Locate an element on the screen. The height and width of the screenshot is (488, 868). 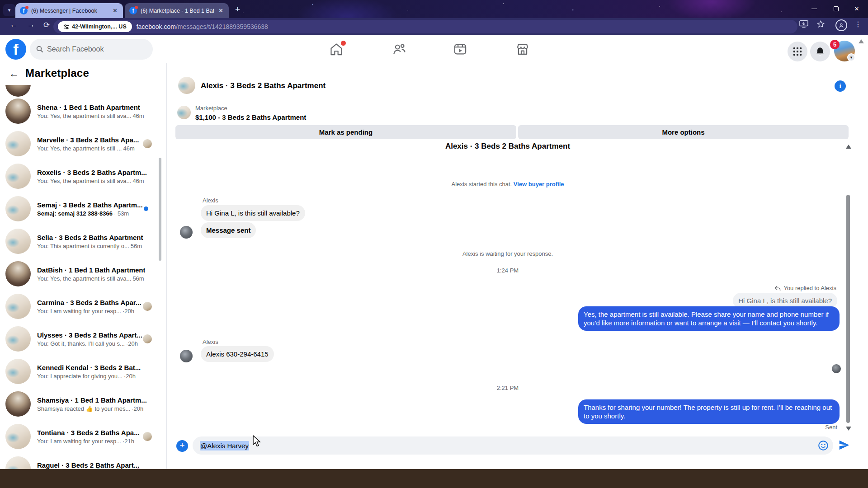
tab-title: (6) Marketplace - 1 Bed 1 Bath A is located at coordinates (177, 11).